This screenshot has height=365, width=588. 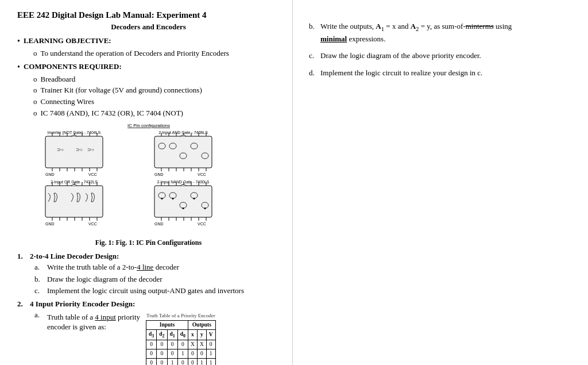 What do you see at coordinates (148, 90) in the screenshot?
I see `components-section: • COMPONENTS REQUIRED: o Breadboard o Tr…` at bounding box center [148, 90].